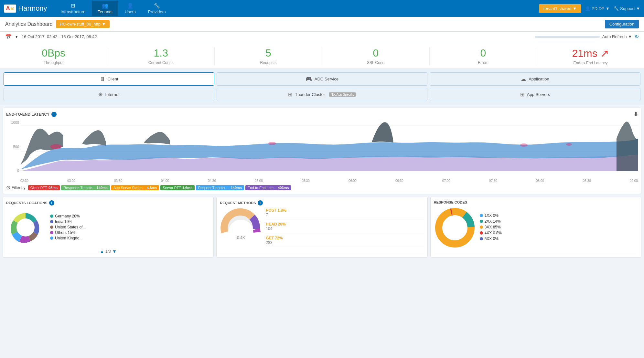 This screenshot has height=358, width=644. Describe the element at coordinates (54, 53) in the screenshot. I see `throughput-value: 0Bps` at that location.